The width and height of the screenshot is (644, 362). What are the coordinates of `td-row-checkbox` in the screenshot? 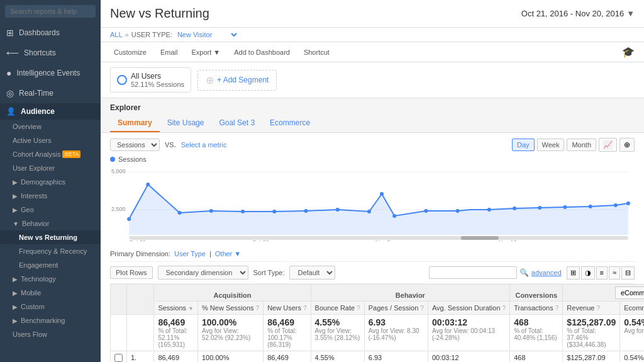 It's located at (119, 357).